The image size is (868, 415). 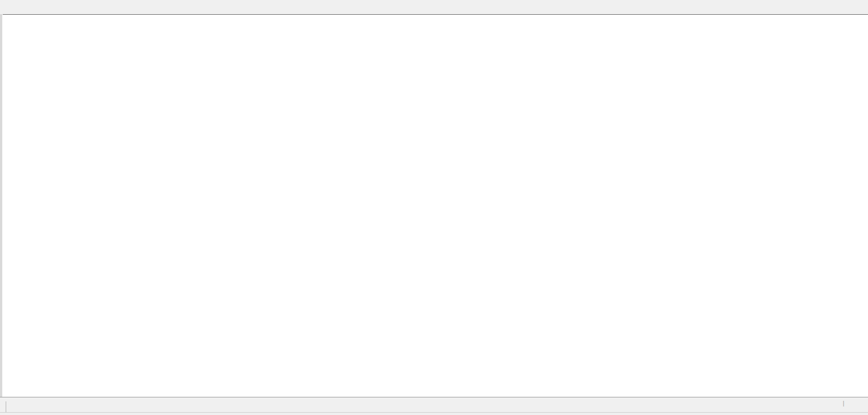 What do you see at coordinates (434, 7) in the screenshot?
I see `timeframe-toolbar` at bounding box center [434, 7].